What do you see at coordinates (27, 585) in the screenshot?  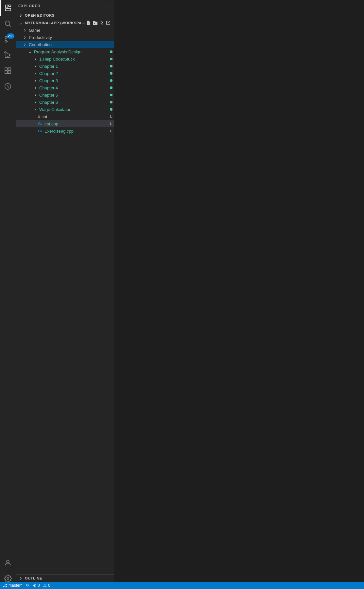 I see `sync-icon: ↻` at bounding box center [27, 585].